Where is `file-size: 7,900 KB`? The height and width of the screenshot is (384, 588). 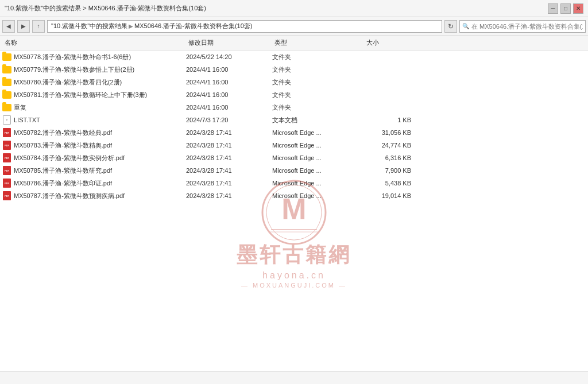 file-size: 7,900 KB is located at coordinates (390, 170).